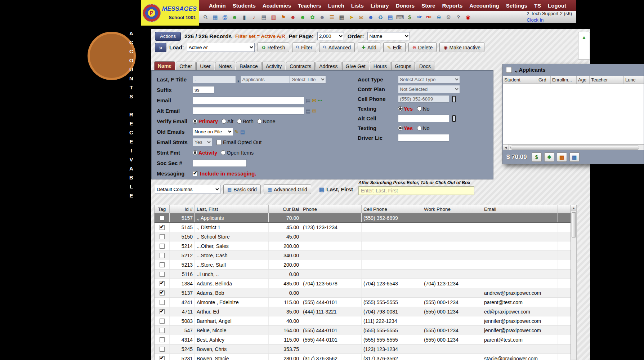  I want to click on add-button: ✚Add, so click(369, 48).